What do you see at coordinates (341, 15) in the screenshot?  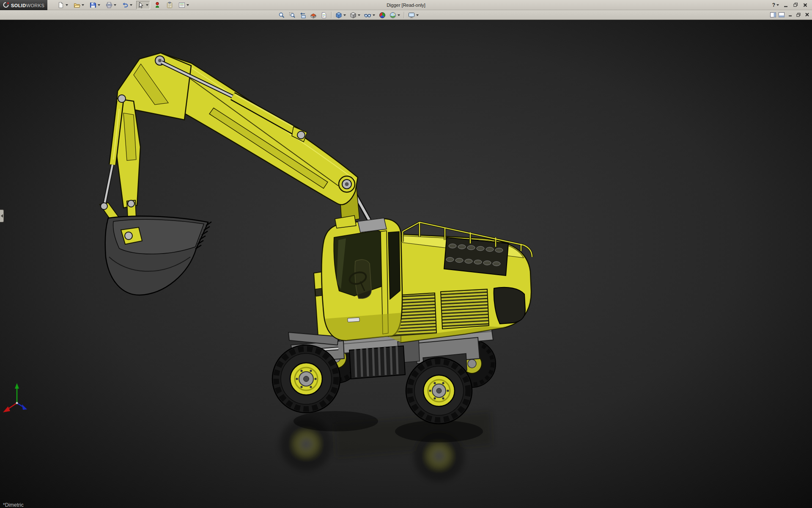 I see `view-orientation-button` at bounding box center [341, 15].